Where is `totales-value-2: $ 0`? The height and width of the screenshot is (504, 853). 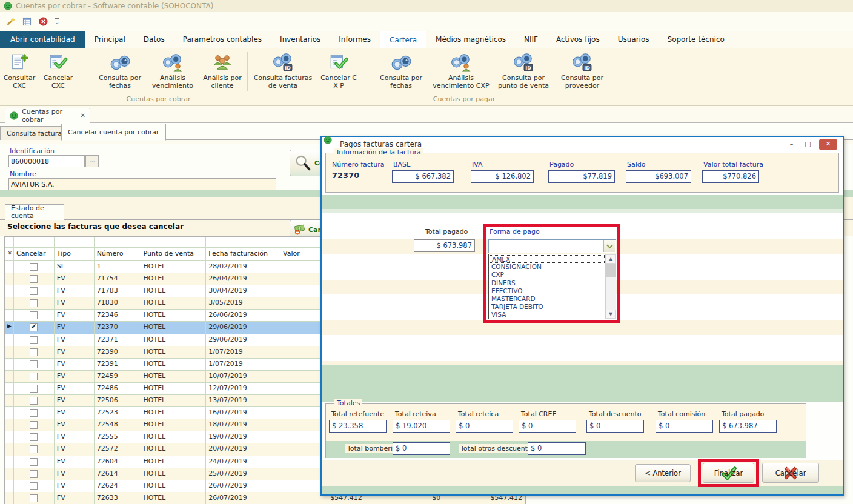 totales-value-2: $ 0 is located at coordinates (485, 426).